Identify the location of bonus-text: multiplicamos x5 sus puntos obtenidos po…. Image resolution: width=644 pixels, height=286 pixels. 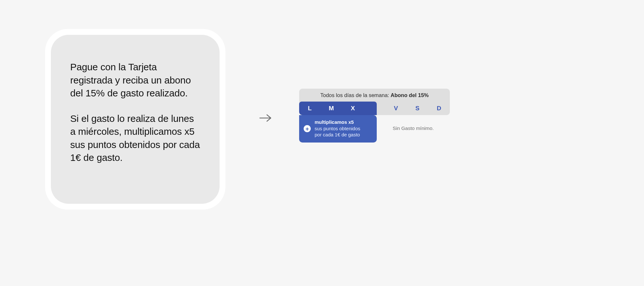
(337, 128).